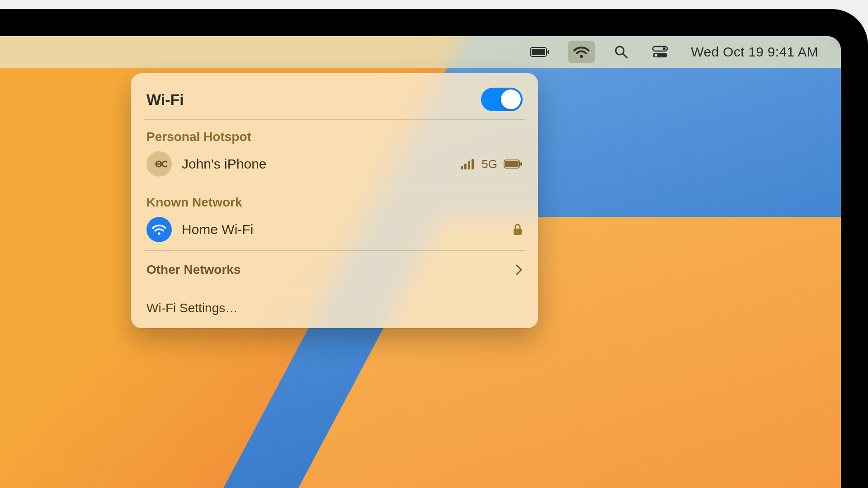 Image resolution: width=868 pixels, height=488 pixels. I want to click on known-section-label: Known Network, so click(335, 201).